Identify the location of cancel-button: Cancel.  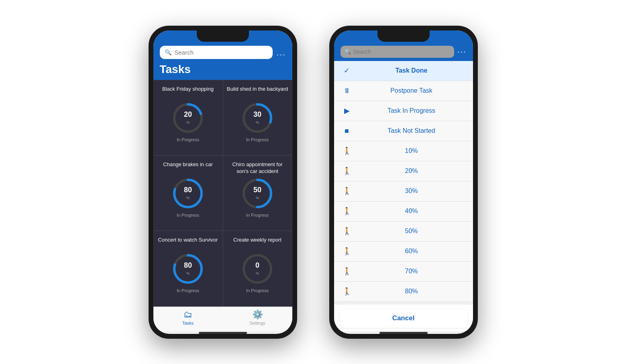
(404, 318).